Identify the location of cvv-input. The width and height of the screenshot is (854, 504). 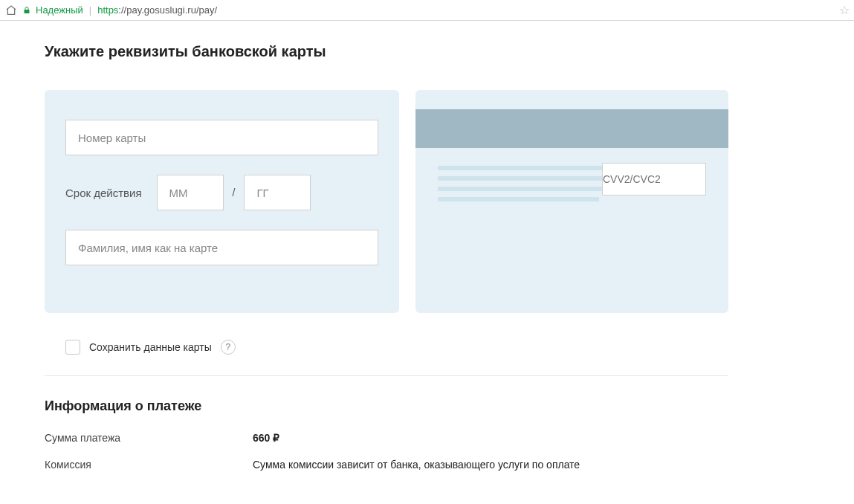
(654, 179).